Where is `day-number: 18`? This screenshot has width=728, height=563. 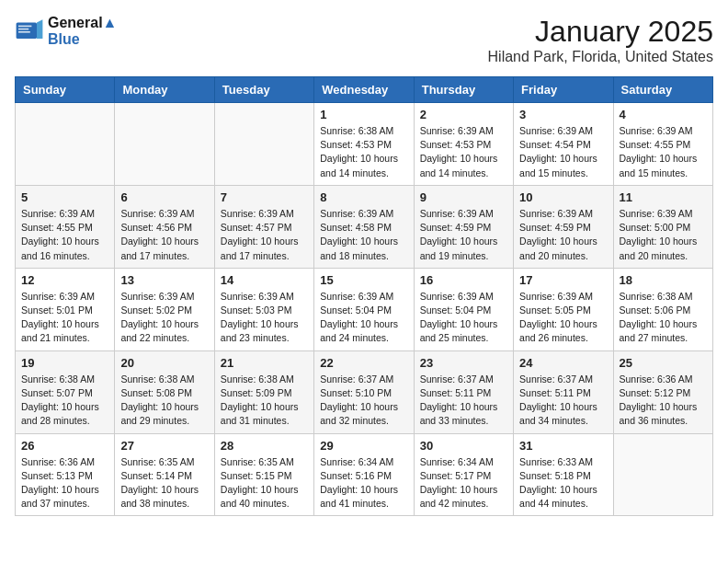
day-number: 18 is located at coordinates (664, 280).